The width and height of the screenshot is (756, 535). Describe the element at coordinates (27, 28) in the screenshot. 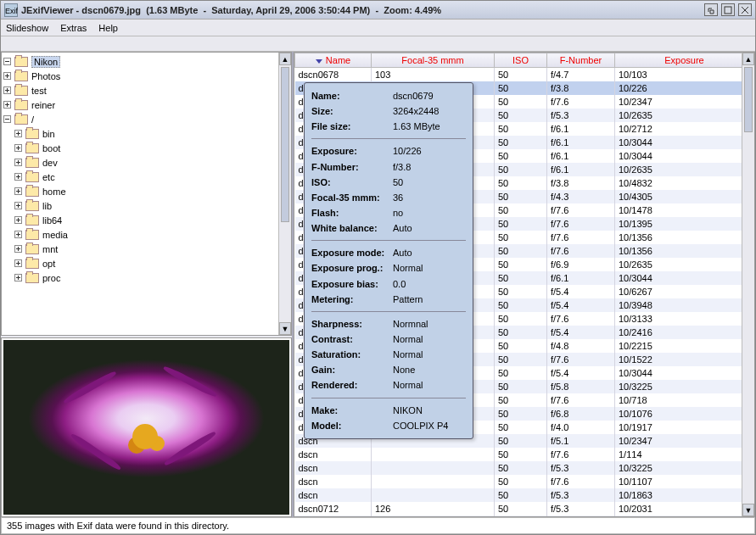

I see `menu-slideshow: Slideshow` at that location.